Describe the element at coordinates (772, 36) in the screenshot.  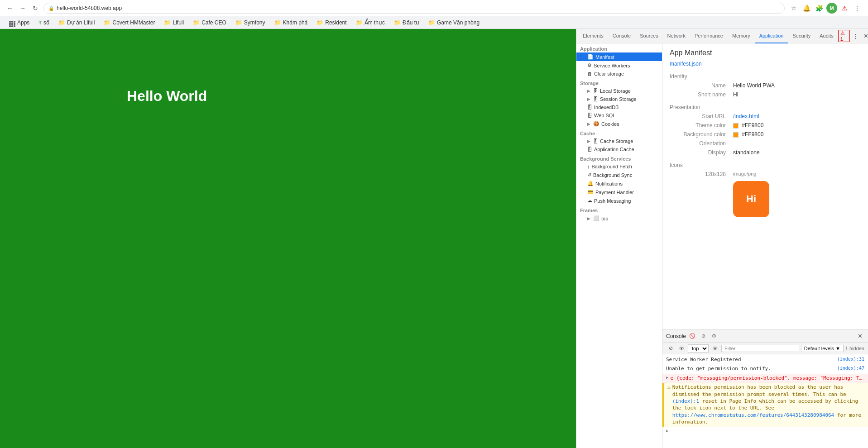
I see `tab-application: Application` at that location.